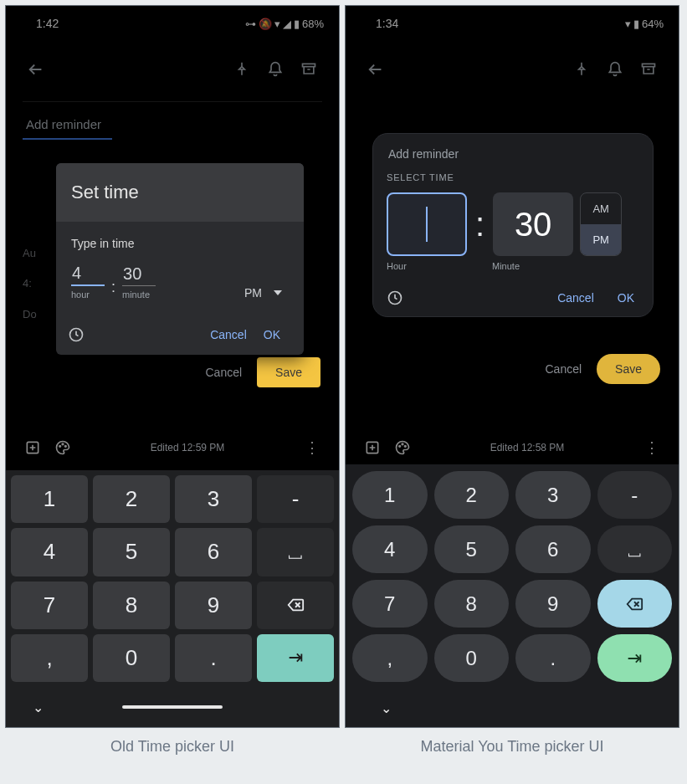 This screenshot has height=784, width=687. What do you see at coordinates (427, 224) in the screenshot?
I see `text-caret` at bounding box center [427, 224].